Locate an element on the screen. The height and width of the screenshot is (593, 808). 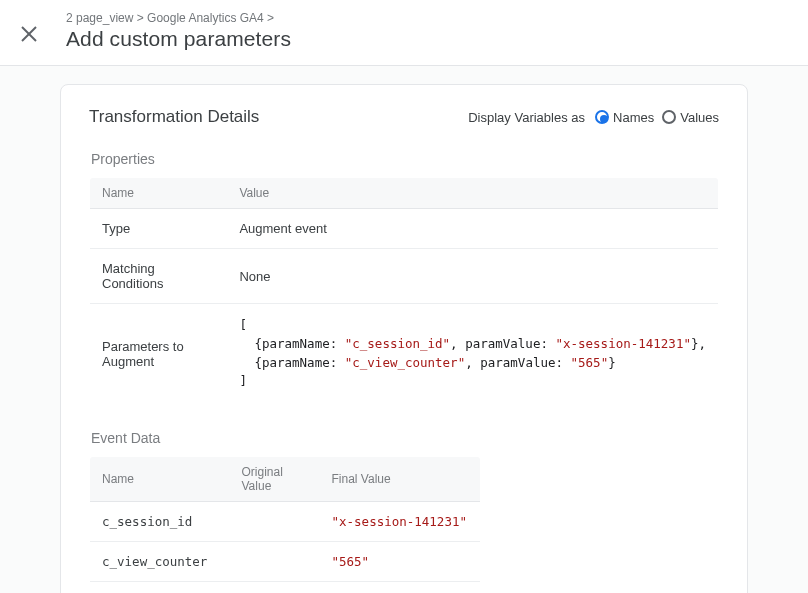
event-final: "565" is located at coordinates (351, 562).